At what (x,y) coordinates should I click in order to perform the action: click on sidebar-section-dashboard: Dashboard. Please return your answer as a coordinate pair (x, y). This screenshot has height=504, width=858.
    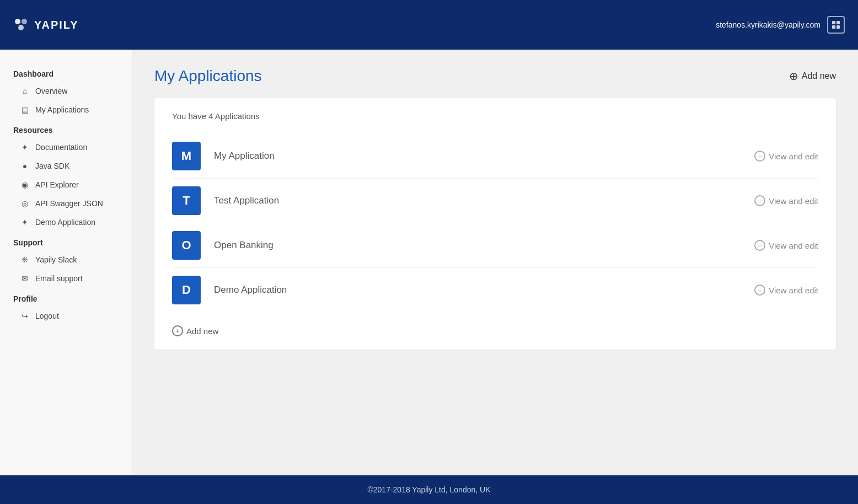
    Looking at the image, I should click on (66, 72).